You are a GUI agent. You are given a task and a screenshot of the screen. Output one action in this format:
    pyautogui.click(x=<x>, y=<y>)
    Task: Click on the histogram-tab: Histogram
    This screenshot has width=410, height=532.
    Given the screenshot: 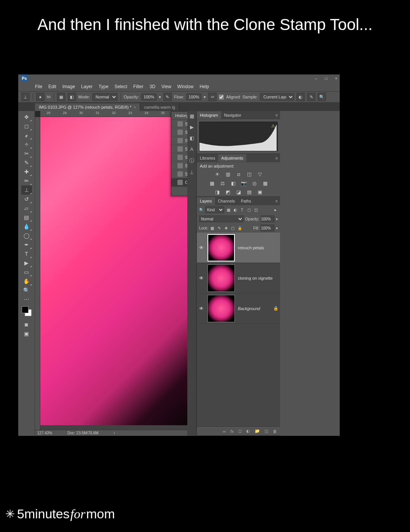 What is the action you would take?
    pyautogui.click(x=209, y=115)
    